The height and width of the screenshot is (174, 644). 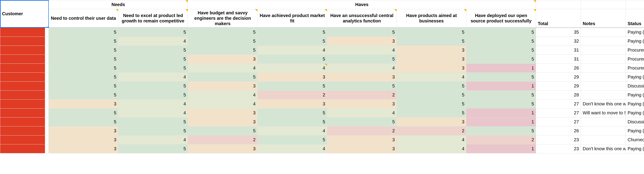 I want to click on total-cell: 28, so click(x=558, y=95).